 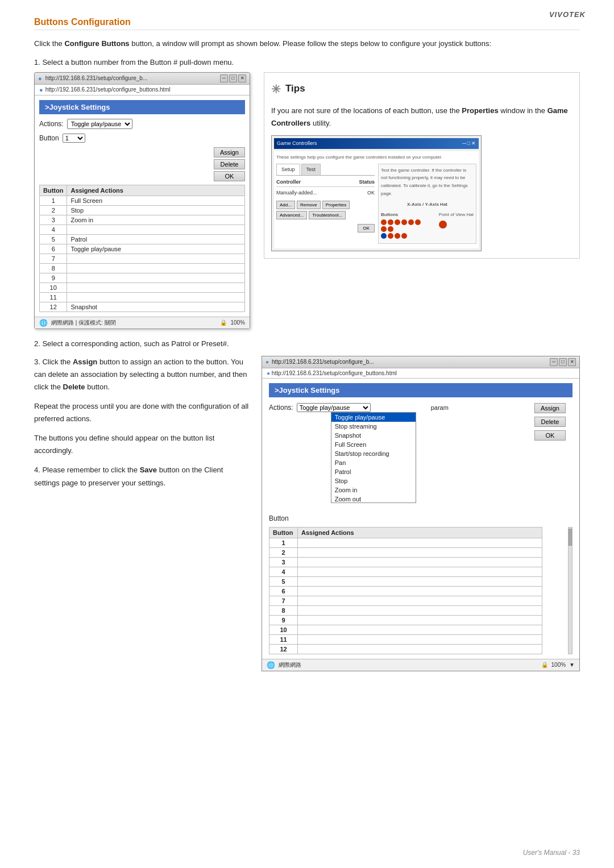 I want to click on large-close-btn: ✕, so click(x=572, y=362).